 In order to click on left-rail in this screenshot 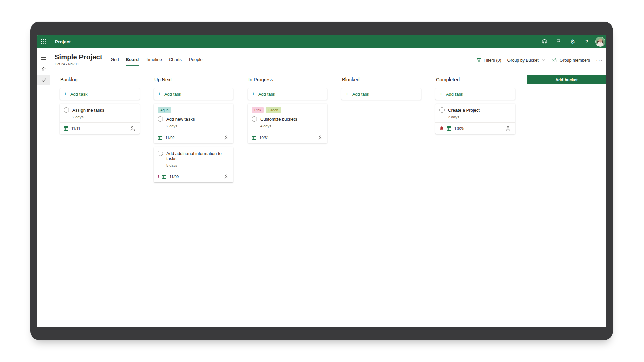, I will do `click(44, 188)`.